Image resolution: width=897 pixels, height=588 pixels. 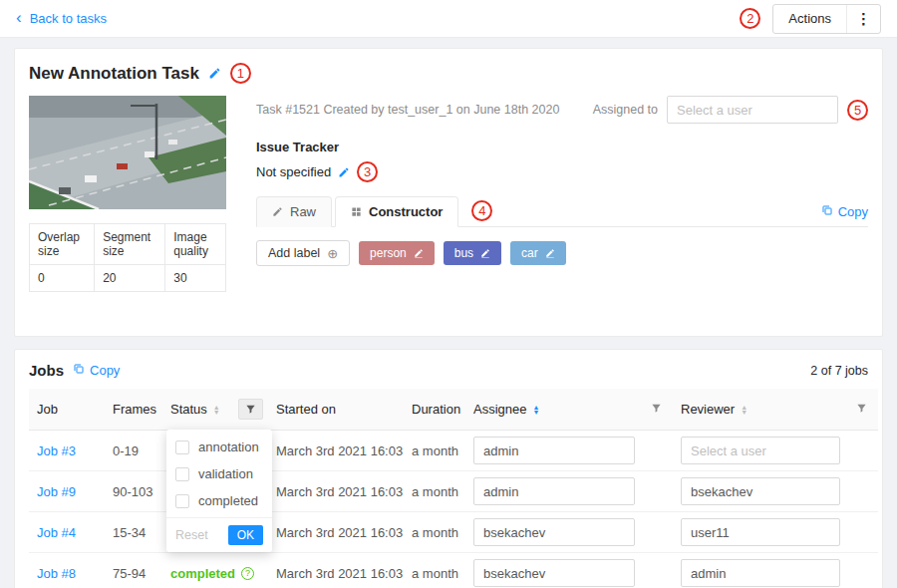 I want to click on filter-option-label: validation, so click(x=225, y=474).